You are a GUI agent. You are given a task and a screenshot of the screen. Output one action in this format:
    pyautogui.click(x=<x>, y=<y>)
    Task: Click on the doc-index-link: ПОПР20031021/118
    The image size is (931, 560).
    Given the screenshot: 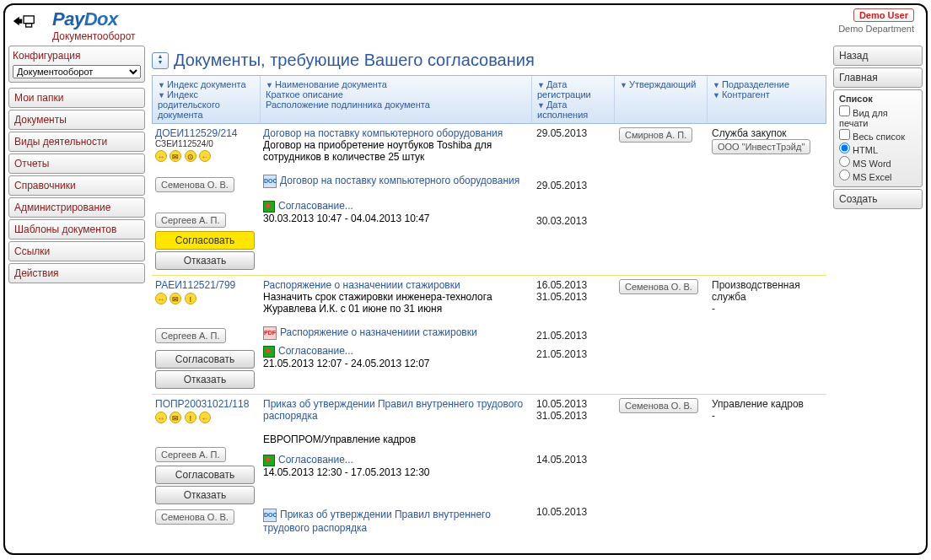 What is the action you would take?
    pyautogui.click(x=206, y=404)
    